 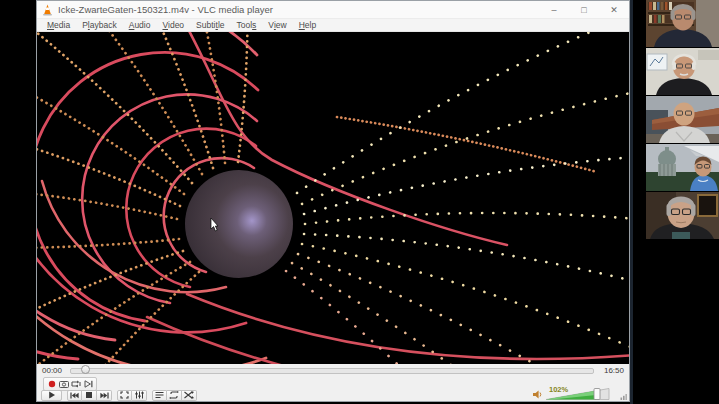 I want to click on menu-help: Help, so click(x=308, y=25).